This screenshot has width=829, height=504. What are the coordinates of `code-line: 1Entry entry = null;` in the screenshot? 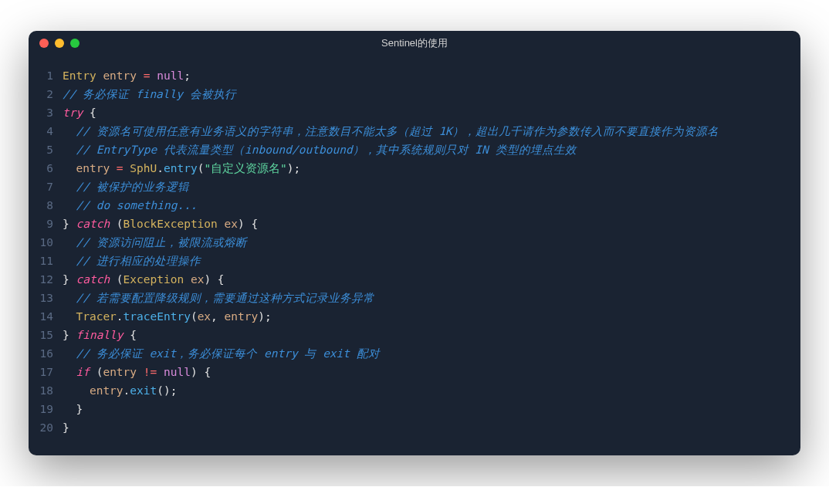 It's located at (414, 76).